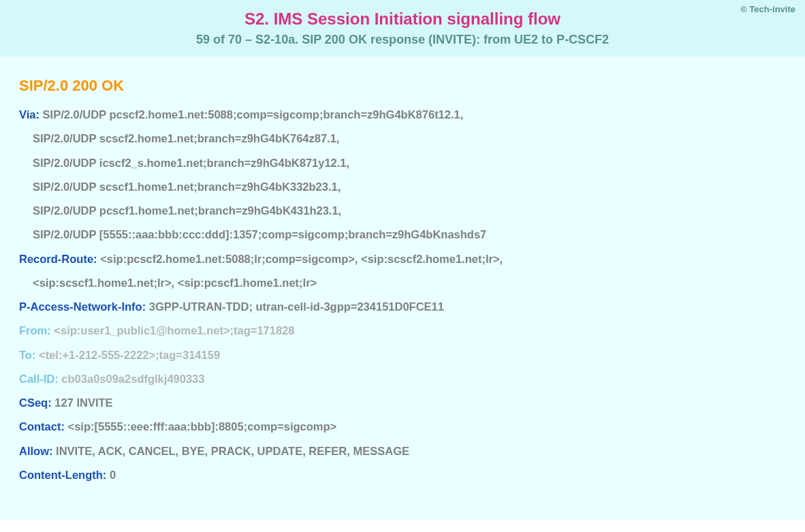  What do you see at coordinates (186, 138) in the screenshot?
I see `via-value-2: SIP/2.0/UDP scscf2.home1.net;branch=z9hG…` at bounding box center [186, 138].